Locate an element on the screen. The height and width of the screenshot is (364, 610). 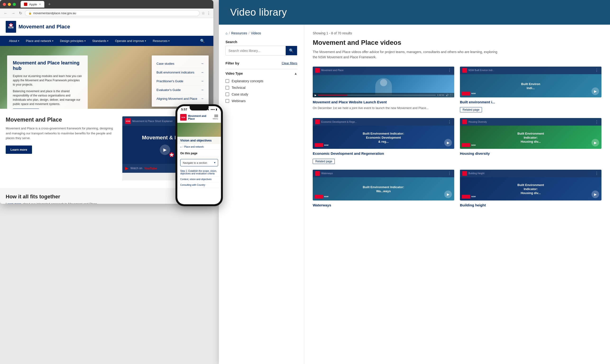
thumb-body: Built Environment Indicator:Economic Dev… is located at coordinates (383, 138).